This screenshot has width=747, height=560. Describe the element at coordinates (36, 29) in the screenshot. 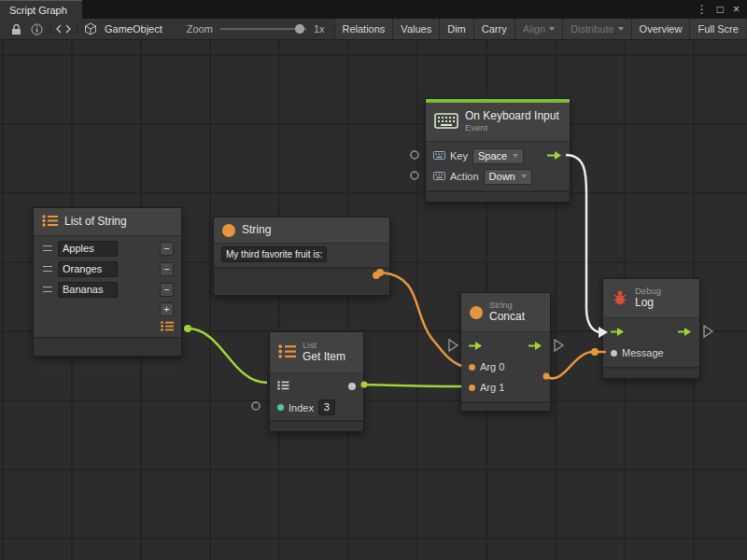

I see `info-icon` at that location.